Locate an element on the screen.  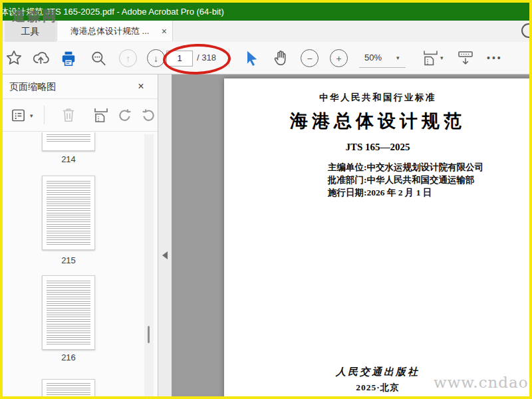
hand-tool-icon is located at coordinates (281, 58).